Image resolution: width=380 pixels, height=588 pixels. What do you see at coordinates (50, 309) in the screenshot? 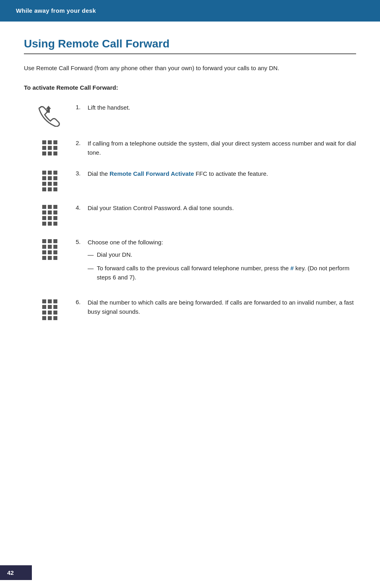
I see `step-6-icon` at bounding box center [50, 309].